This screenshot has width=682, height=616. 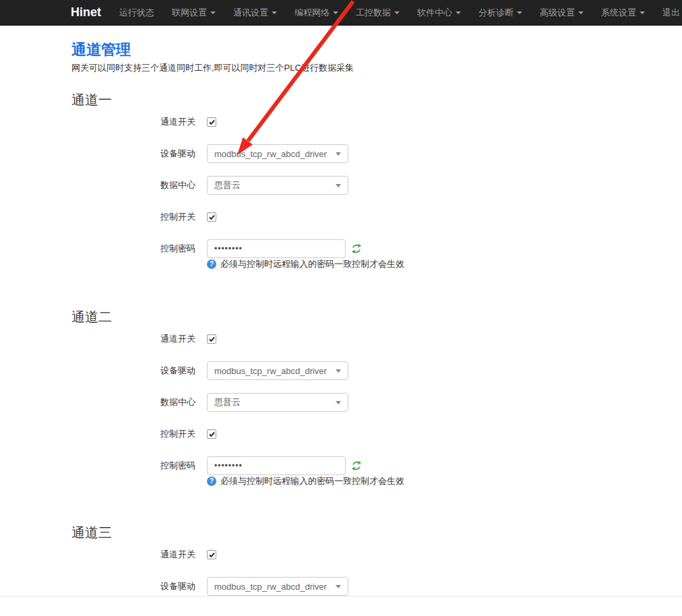 What do you see at coordinates (255, 13) in the screenshot?
I see `nav-item-comm-settings: 通讯设置` at bounding box center [255, 13].